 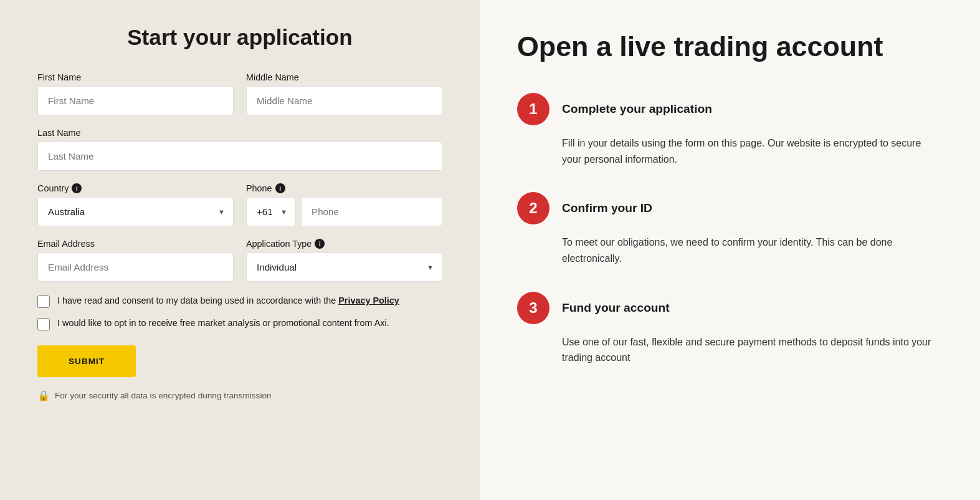 I want to click on middle-name-group: Middle Name, so click(x=344, y=94).